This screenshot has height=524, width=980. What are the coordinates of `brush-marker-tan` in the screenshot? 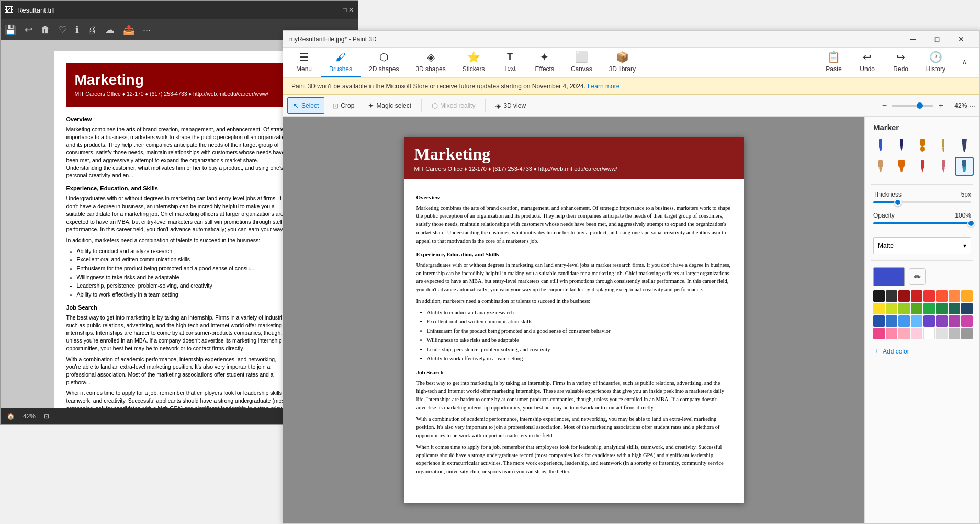 It's located at (943, 145).